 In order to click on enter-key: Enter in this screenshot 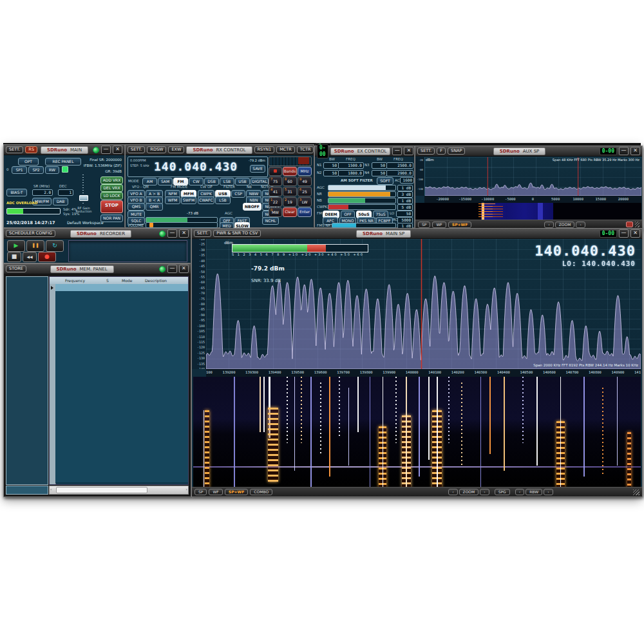, I will do `click(305, 213)`.